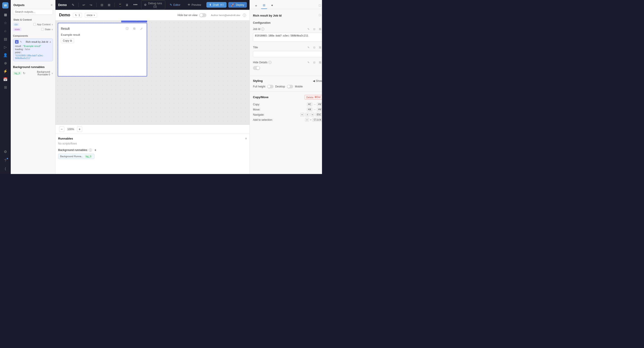 The height and width of the screenshot is (348, 644). I want to click on sidebar-icon-expand: ⟨, so click(6, 168).